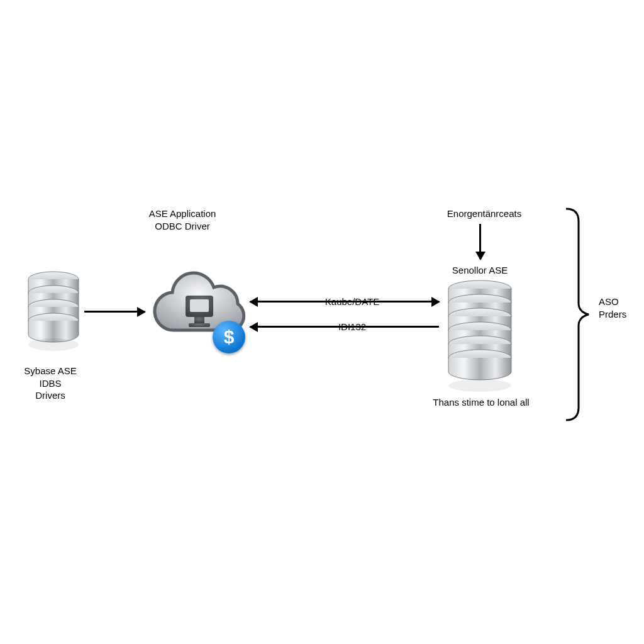 The width and height of the screenshot is (644, 644). Describe the element at coordinates (484, 214) in the screenshot. I see `label-enorgent: Enorgentänrceats` at that location.